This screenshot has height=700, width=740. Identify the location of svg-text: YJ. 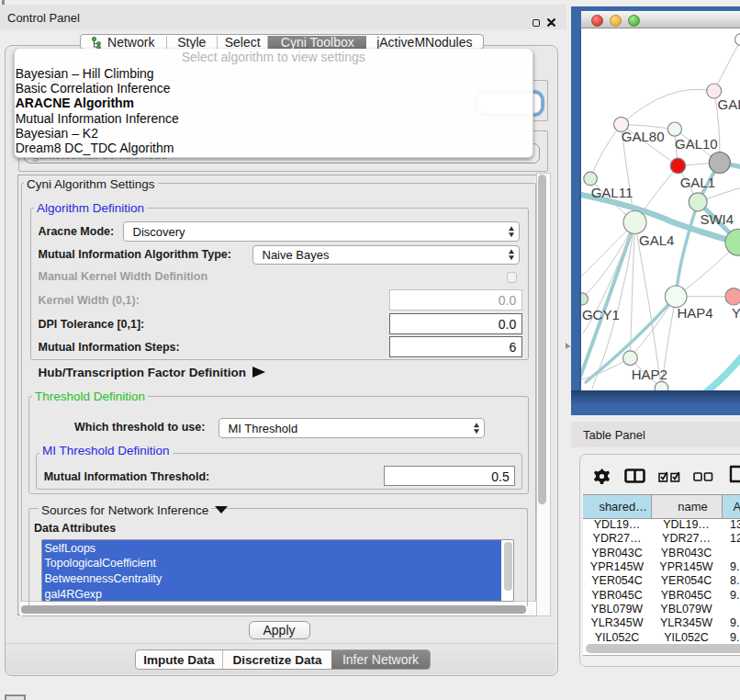
(736, 312).